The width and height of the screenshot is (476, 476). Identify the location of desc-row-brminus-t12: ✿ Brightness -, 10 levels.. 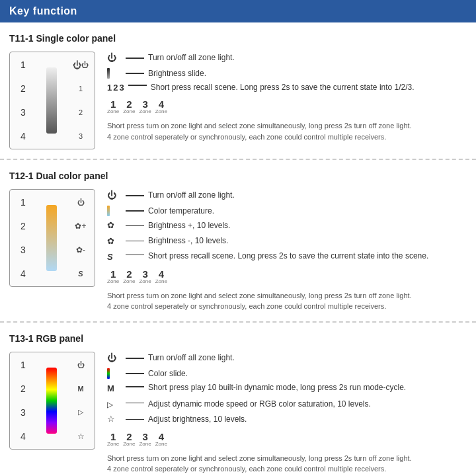
(287, 241).